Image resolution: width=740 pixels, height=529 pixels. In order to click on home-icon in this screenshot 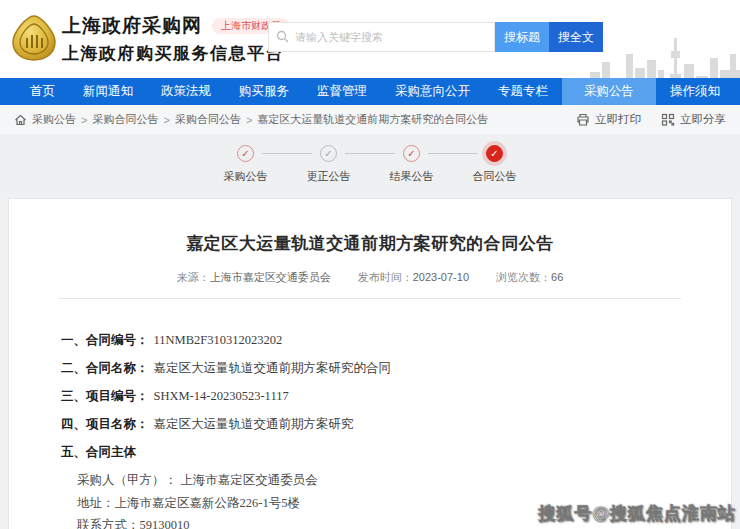, I will do `click(20, 120)`.